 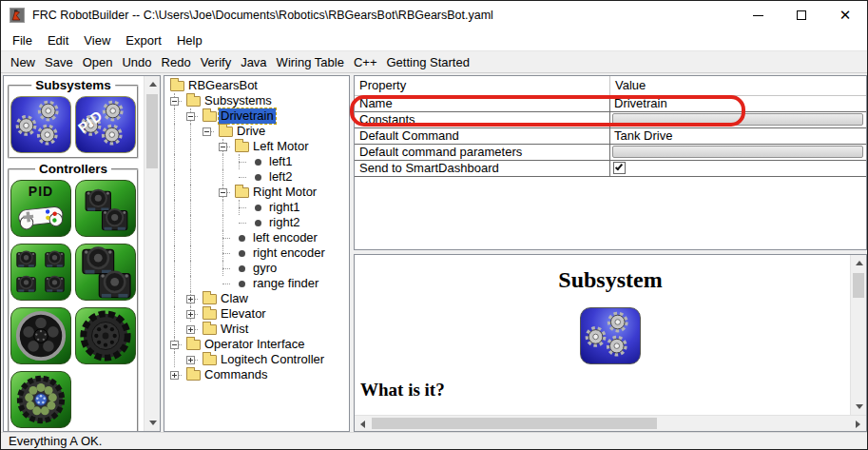 What do you see at coordinates (257, 86) in the screenshot?
I see `tree-node-rbgearsbot: RBGearsBot` at bounding box center [257, 86].